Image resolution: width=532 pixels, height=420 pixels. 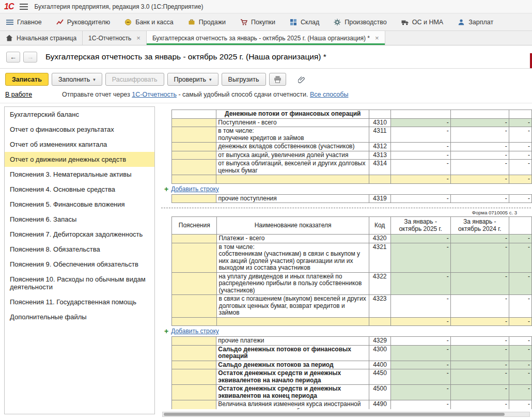 I want to click on export-button: Выгрузить, so click(x=244, y=80).